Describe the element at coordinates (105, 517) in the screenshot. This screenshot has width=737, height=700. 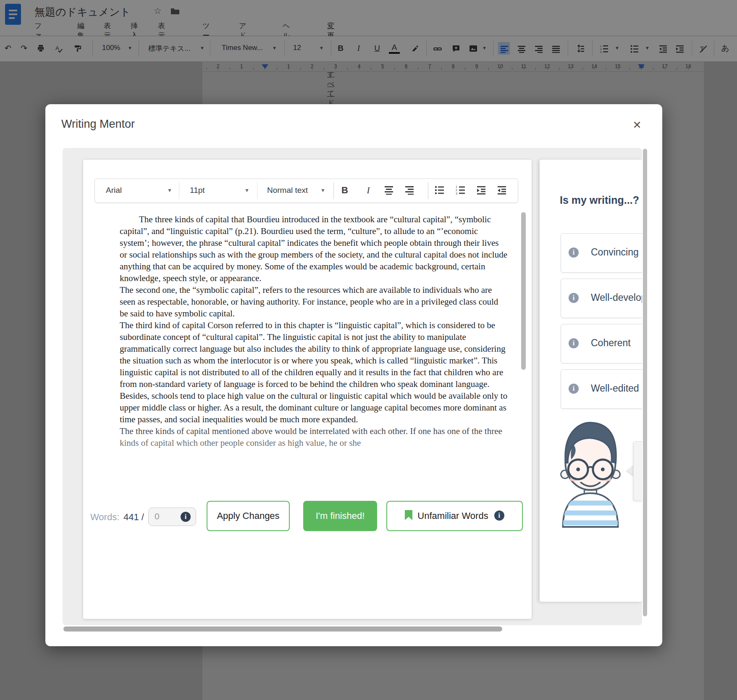
I see `words-label: Words:` at that location.